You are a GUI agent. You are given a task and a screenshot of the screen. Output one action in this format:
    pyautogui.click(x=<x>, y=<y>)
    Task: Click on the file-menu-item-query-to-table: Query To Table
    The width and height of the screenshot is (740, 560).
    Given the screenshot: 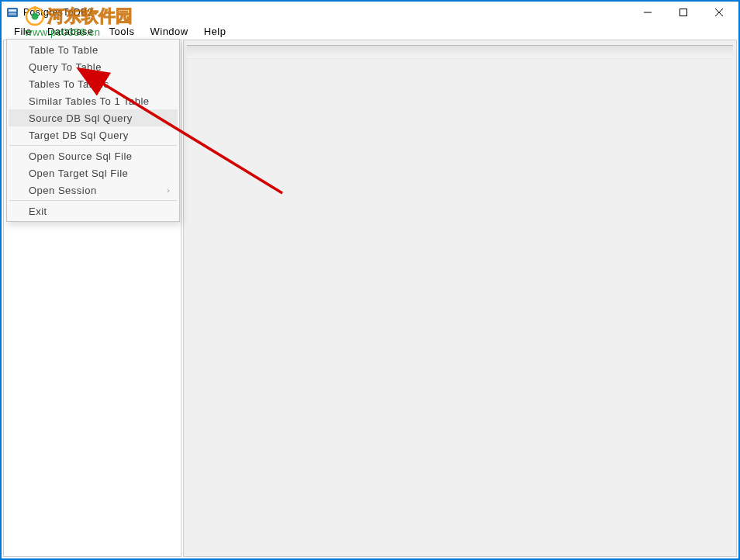 What is the action you would take?
    pyautogui.click(x=93, y=67)
    